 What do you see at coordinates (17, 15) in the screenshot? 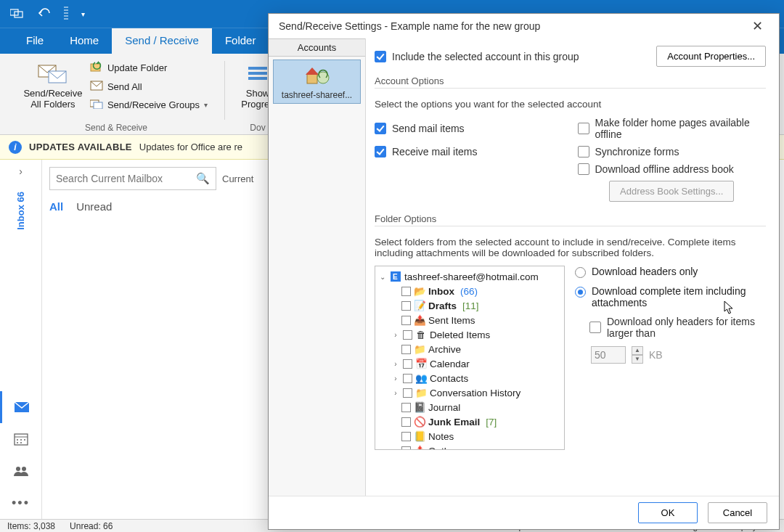
I see `qat-send-receive-icon` at bounding box center [17, 15].